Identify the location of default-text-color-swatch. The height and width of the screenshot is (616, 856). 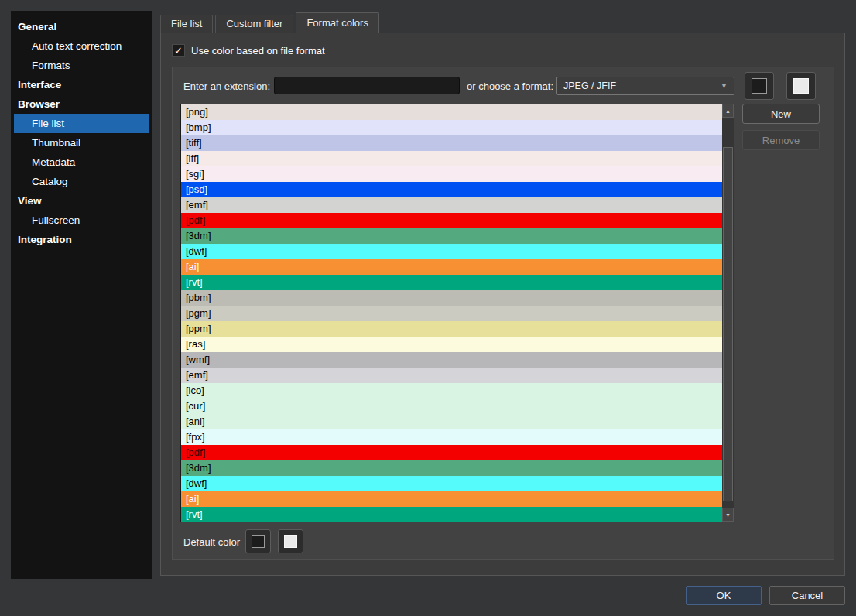
(259, 542).